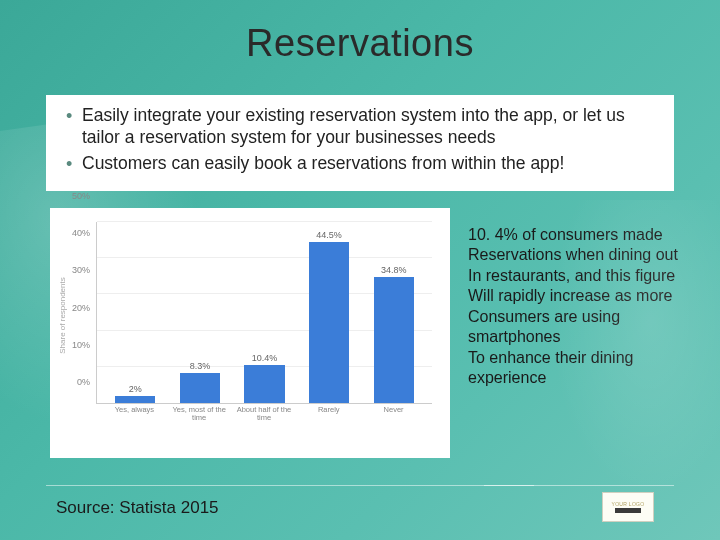 This screenshot has height=540, width=720. What do you see at coordinates (360, 486) in the screenshot?
I see `footer-divider` at bounding box center [360, 486].